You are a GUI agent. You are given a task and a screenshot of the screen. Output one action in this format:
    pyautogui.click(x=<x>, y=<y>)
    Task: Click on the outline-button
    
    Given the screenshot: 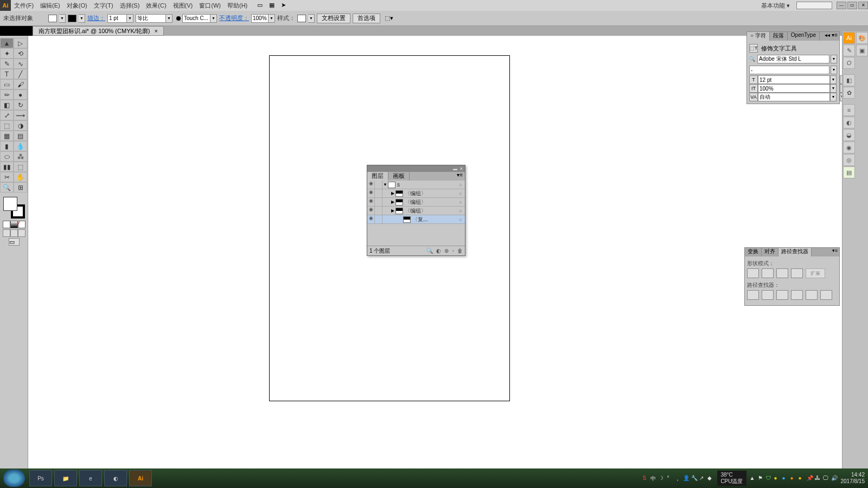 What is the action you would take?
    pyautogui.click(x=812, y=295)
    